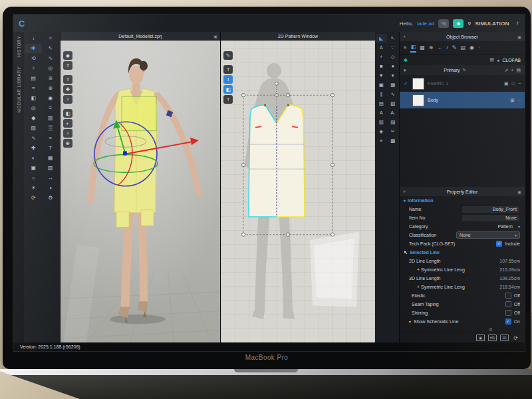 This screenshot has height=399, width=532. Describe the element at coordinates (479, 48) in the screenshot. I see `overflow-icon: ·` at that location.